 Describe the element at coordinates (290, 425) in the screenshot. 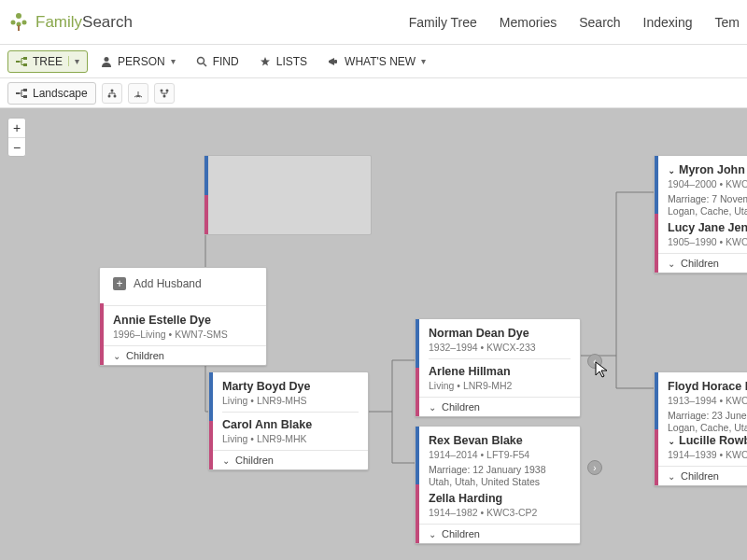

I see `wife-name: Carol Ann Blake` at that location.